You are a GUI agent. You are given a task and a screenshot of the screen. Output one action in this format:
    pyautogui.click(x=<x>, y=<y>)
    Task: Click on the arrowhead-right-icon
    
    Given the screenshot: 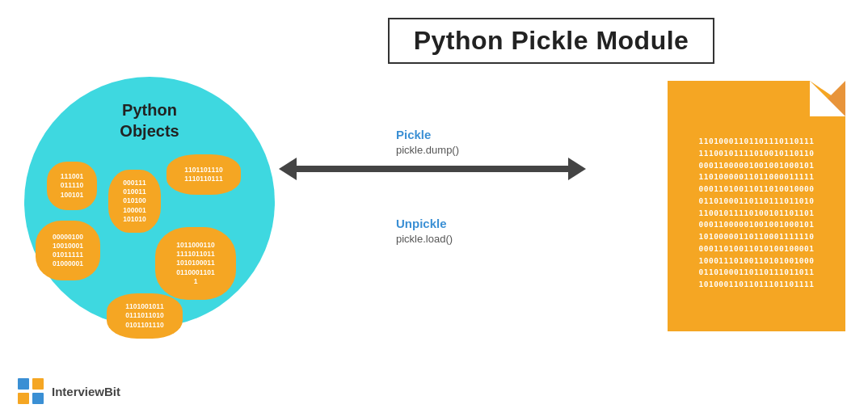 What is the action you would take?
    pyautogui.click(x=577, y=169)
    